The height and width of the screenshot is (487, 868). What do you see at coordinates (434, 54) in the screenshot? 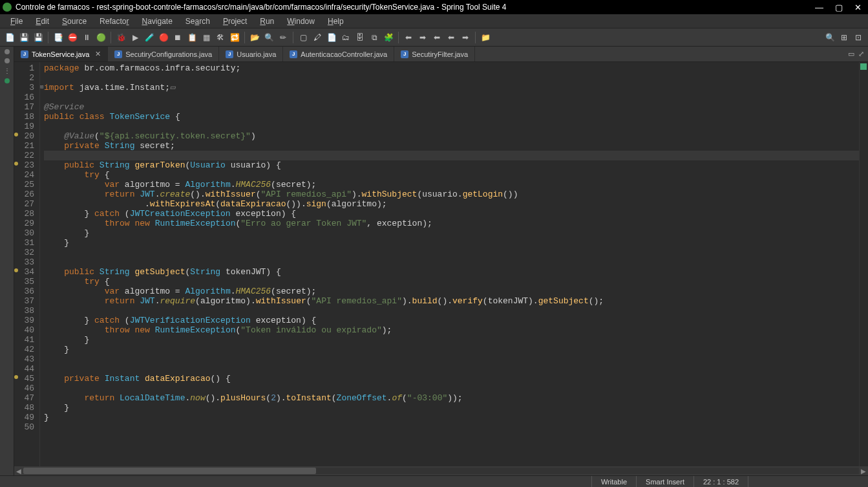
I see `tab-secutiryfilter-java: JSecutiryFilter.java` at bounding box center [434, 54].